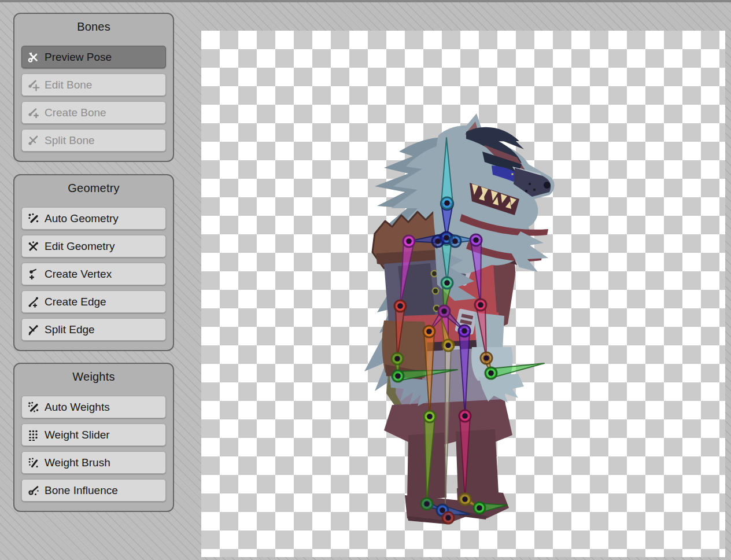 This screenshot has height=560, width=731. I want to click on auto-weights-icon, so click(34, 407).